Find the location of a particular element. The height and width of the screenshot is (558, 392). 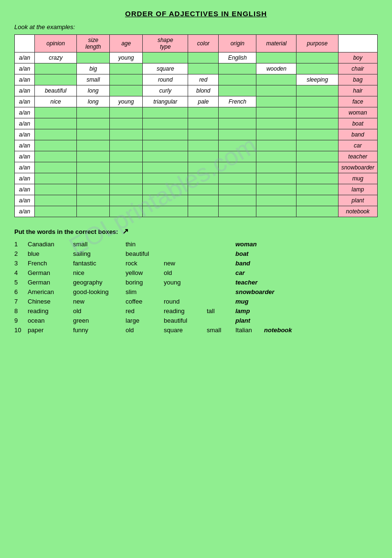

table-row: a/ansnowboarder is located at coordinates (196, 168).